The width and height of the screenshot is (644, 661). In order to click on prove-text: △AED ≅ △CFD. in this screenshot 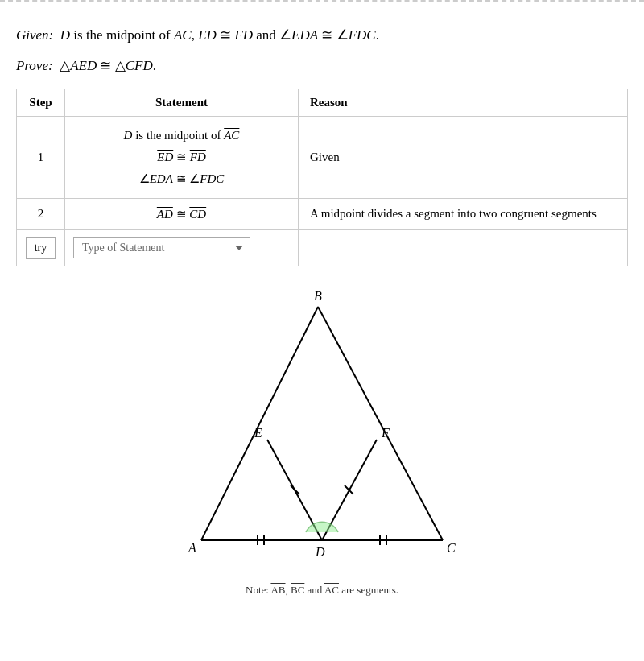, I will do `click(106, 66)`.